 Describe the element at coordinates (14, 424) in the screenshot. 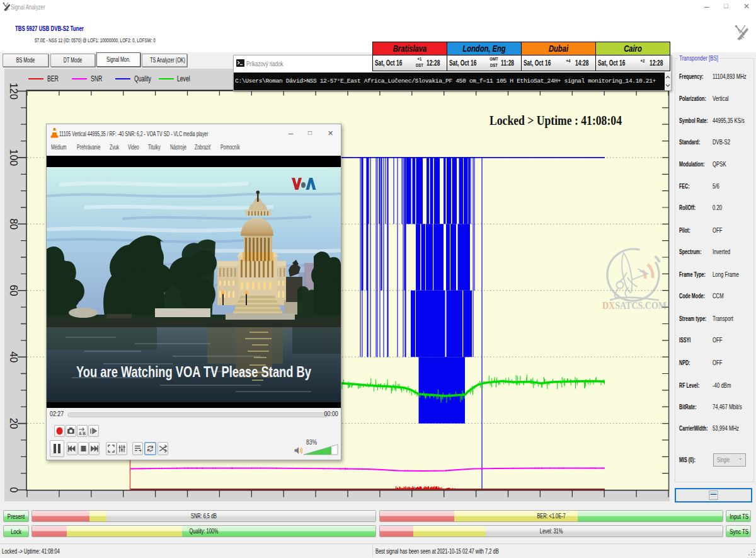

I see `svg-text: 20` at that location.